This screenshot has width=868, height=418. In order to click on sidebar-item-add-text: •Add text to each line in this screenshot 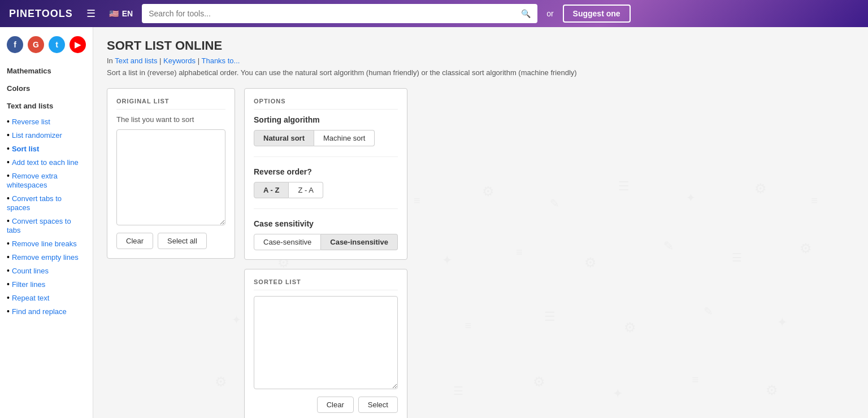, I will do `click(46, 162)`.